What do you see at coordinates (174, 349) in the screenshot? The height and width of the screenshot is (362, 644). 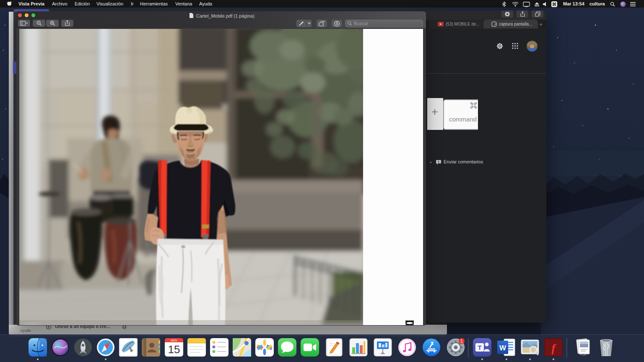 I see `svg-text: 15` at bounding box center [174, 349].